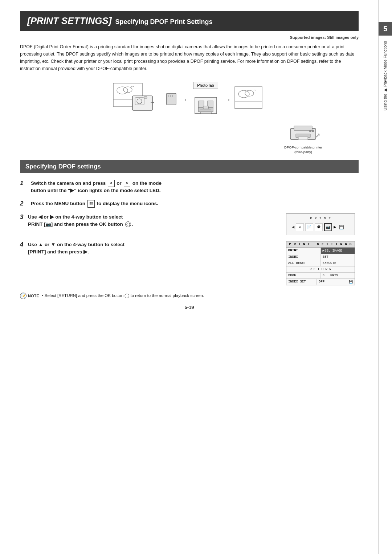 This screenshot has width=392, height=554. I want to click on step-4-number: 4, so click(24, 245).